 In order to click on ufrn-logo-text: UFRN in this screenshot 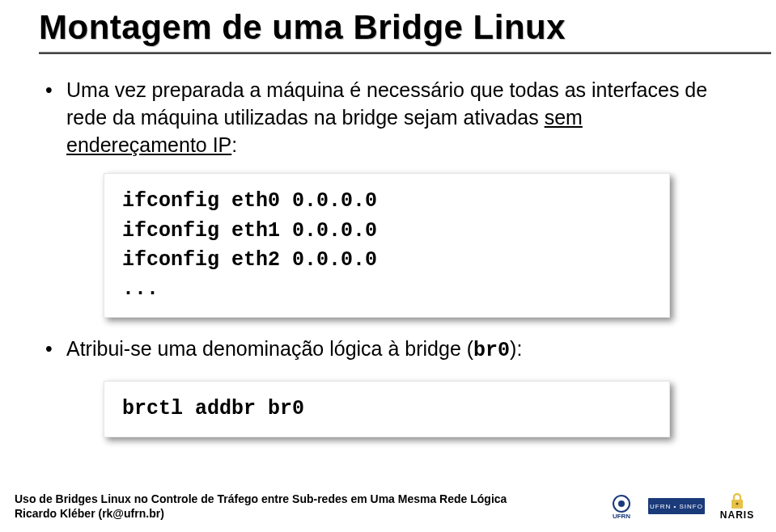, I will do `click(621, 516)`.